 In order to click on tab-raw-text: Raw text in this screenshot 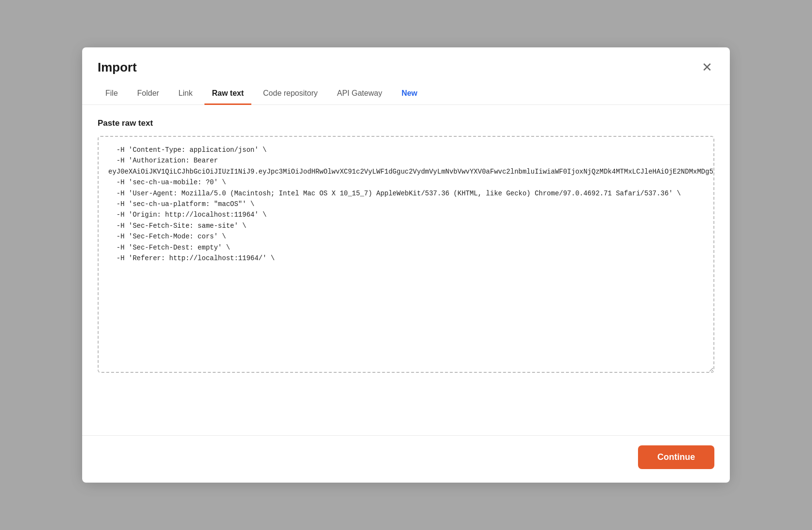, I will do `click(228, 94)`.